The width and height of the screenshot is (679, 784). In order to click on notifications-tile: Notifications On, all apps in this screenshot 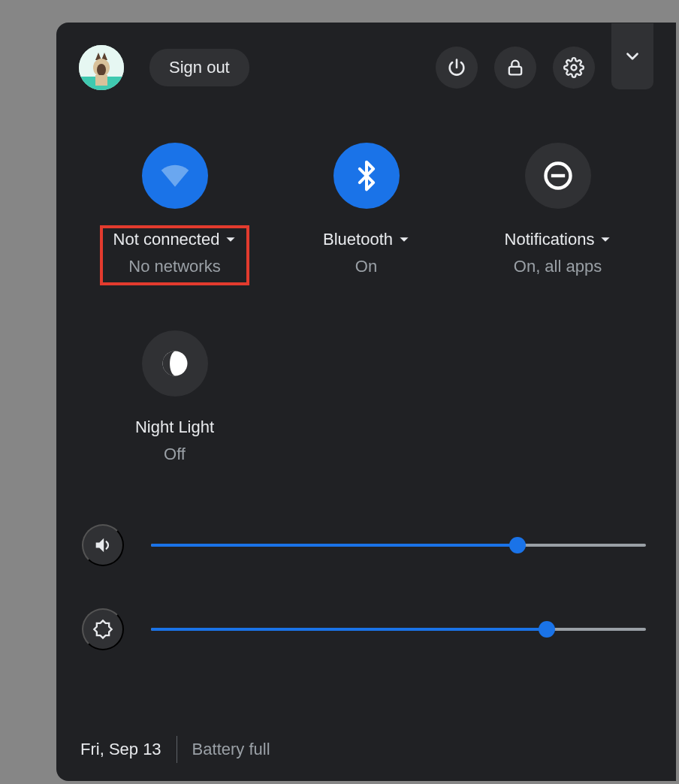, I will do `click(557, 214)`.